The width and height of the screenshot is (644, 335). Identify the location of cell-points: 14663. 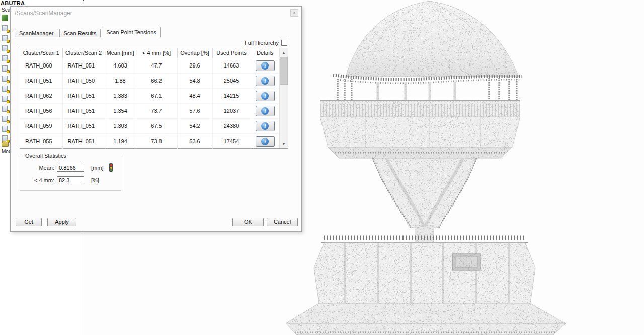
(231, 65).